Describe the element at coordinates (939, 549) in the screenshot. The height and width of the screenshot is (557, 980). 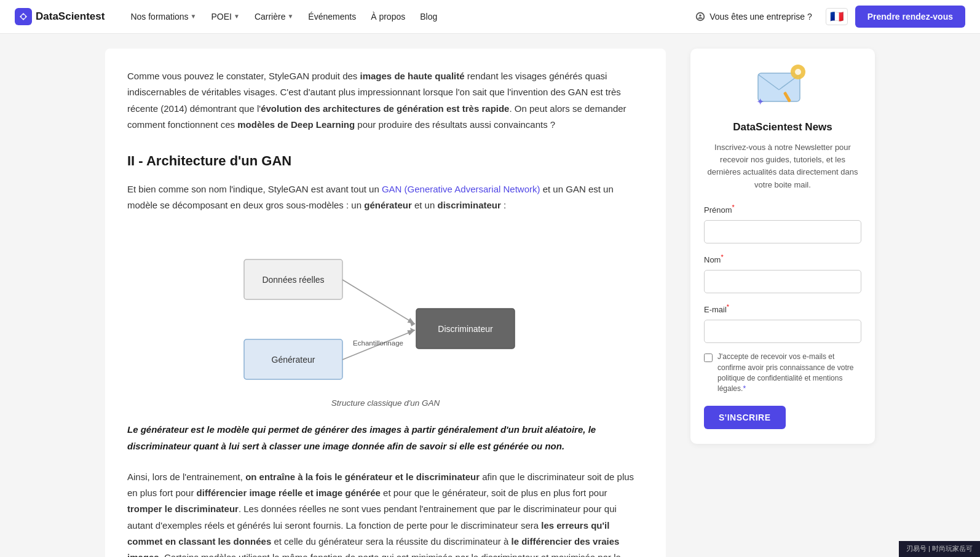
I see `watermark: 刃易号 | 时尚玩家岳可` at that location.